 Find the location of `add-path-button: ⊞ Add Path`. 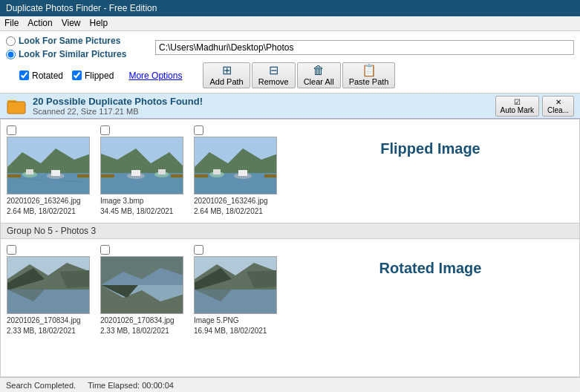

add-path-button: ⊞ Add Path is located at coordinates (226, 76).